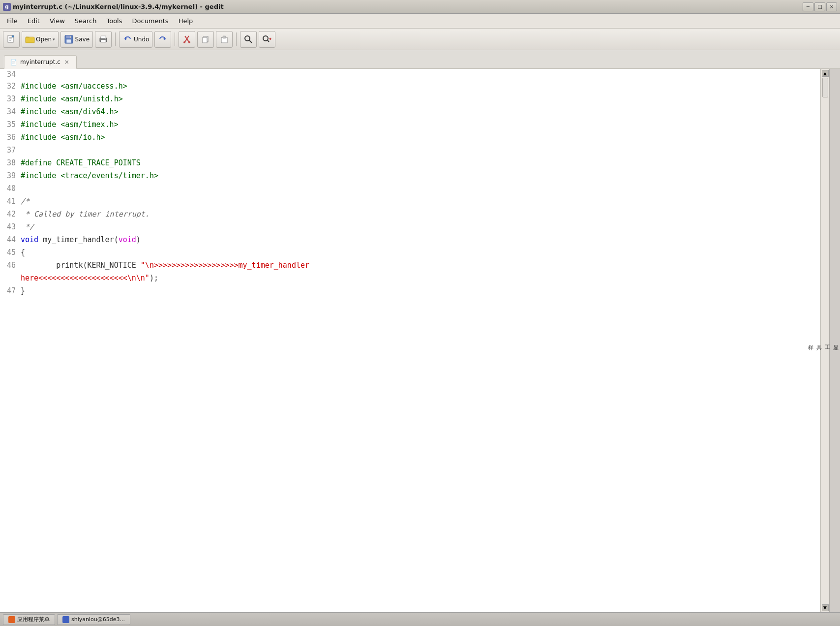  Describe the element at coordinates (142, 39) in the screenshot. I see `undo-label: Undo` at that location.